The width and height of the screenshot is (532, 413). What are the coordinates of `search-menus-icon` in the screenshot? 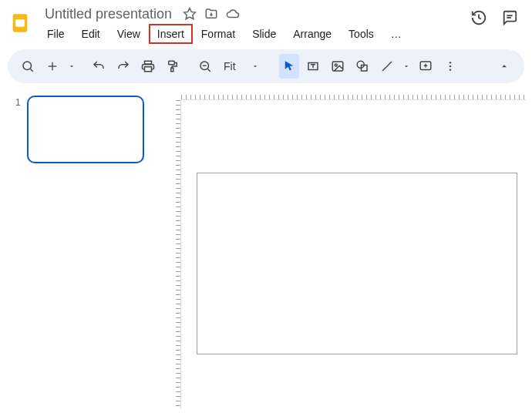 It's located at (28, 66).